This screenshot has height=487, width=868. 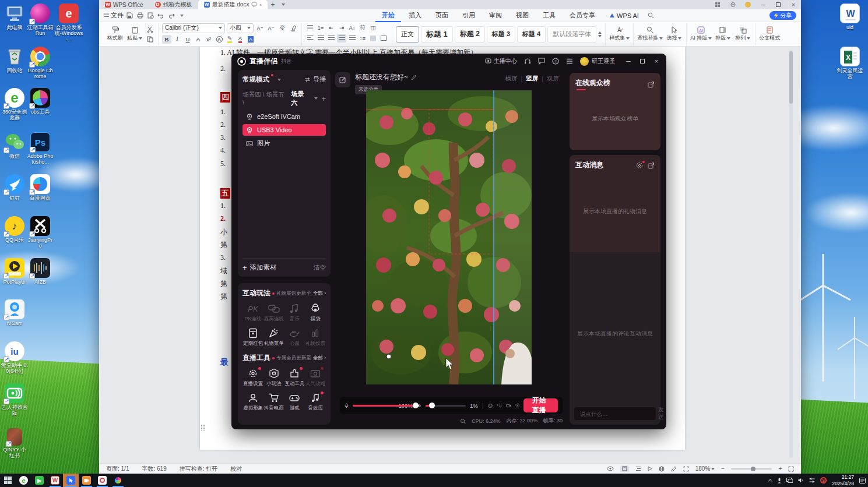 What do you see at coordinates (518, 405) in the screenshot?
I see `settings-gear-icon` at bounding box center [518, 405].